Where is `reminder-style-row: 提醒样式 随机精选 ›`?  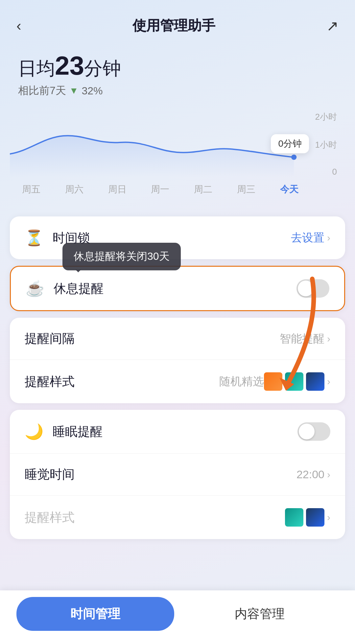
reminder-style-row: 提醒样式 随机精选 › is located at coordinates (178, 382).